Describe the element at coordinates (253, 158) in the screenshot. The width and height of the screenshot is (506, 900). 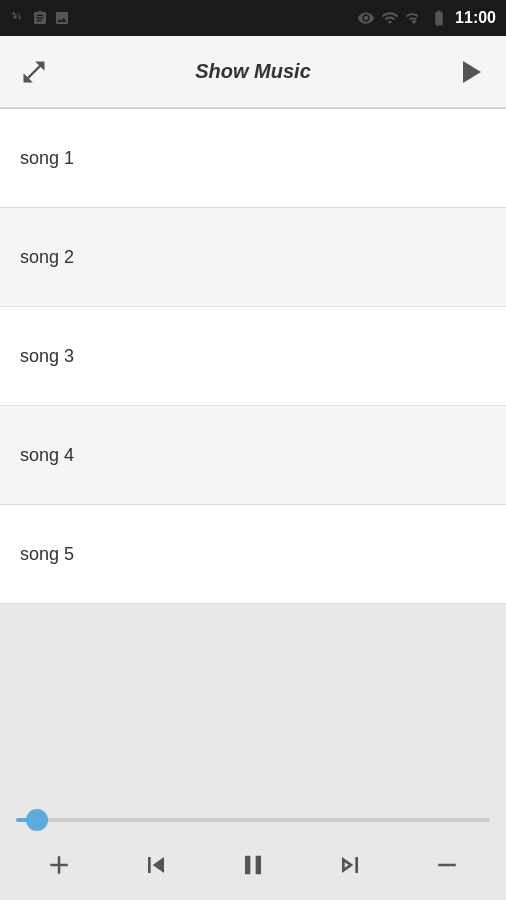
I see `song-item-1: song 1` at that location.